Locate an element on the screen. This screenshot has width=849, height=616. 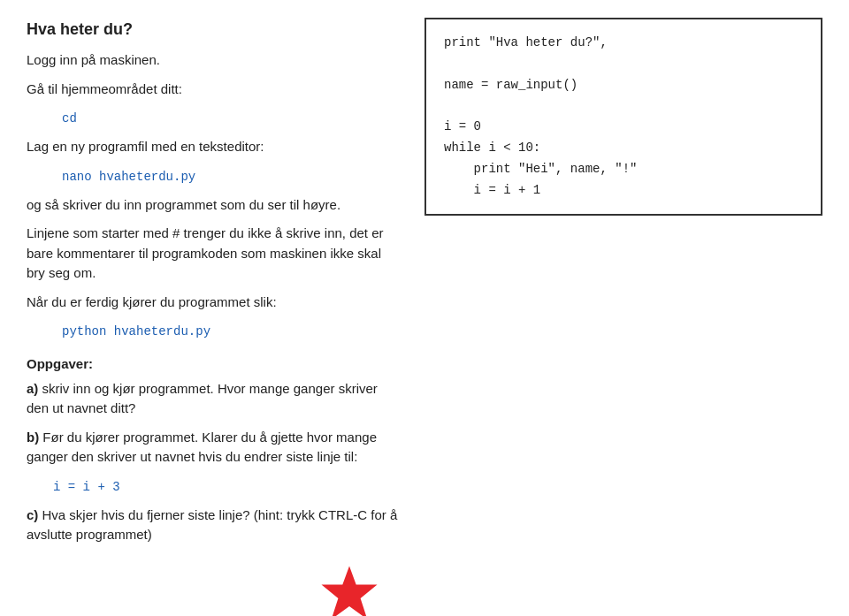
star-icon is located at coordinates (349, 590).